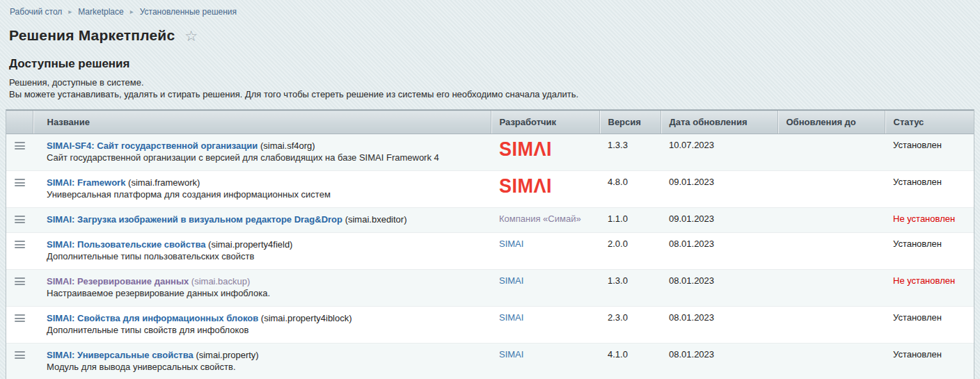 The height and width of the screenshot is (379, 980). I want to click on column-header-menu, so click(19, 122).